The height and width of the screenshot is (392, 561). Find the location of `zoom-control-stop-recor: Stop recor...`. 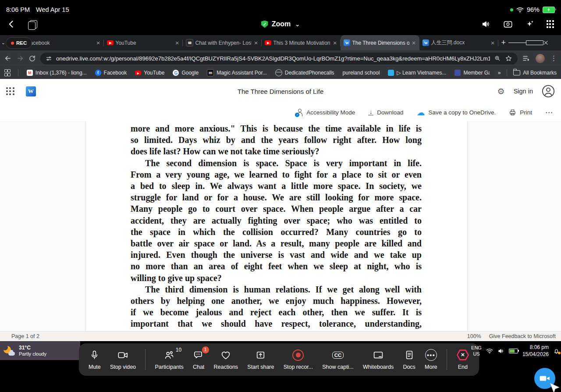

zoom-control-stop-recor: Stop recor... is located at coordinates (298, 360).